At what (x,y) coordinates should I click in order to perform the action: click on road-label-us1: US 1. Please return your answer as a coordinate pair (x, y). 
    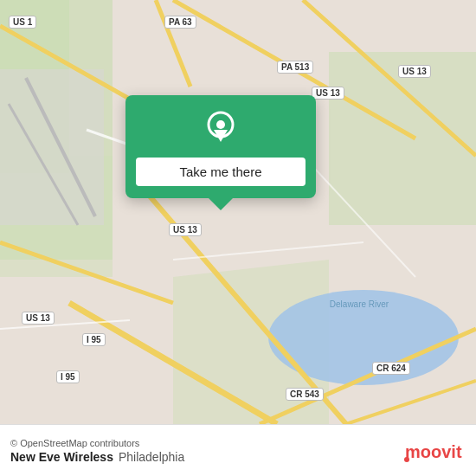
    Looking at the image, I should click on (23, 23).